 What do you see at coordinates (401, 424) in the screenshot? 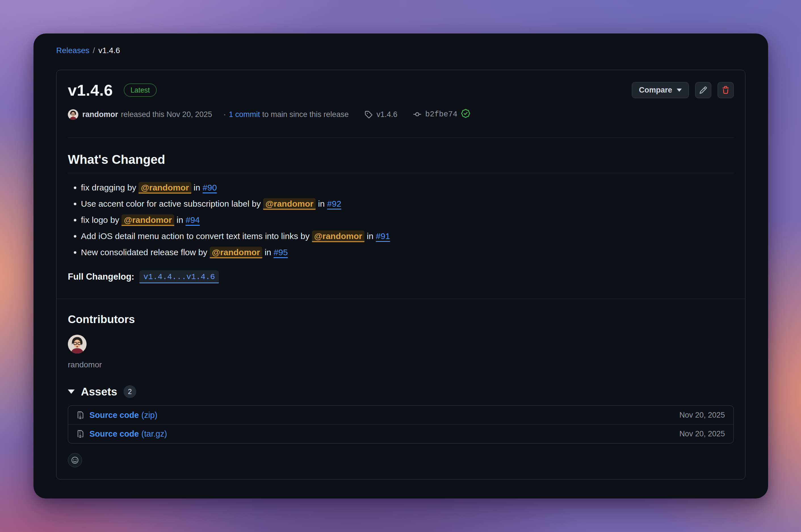
I see `assets-list: Source code (zip) Nov 20, 2025 Source co…` at bounding box center [401, 424].